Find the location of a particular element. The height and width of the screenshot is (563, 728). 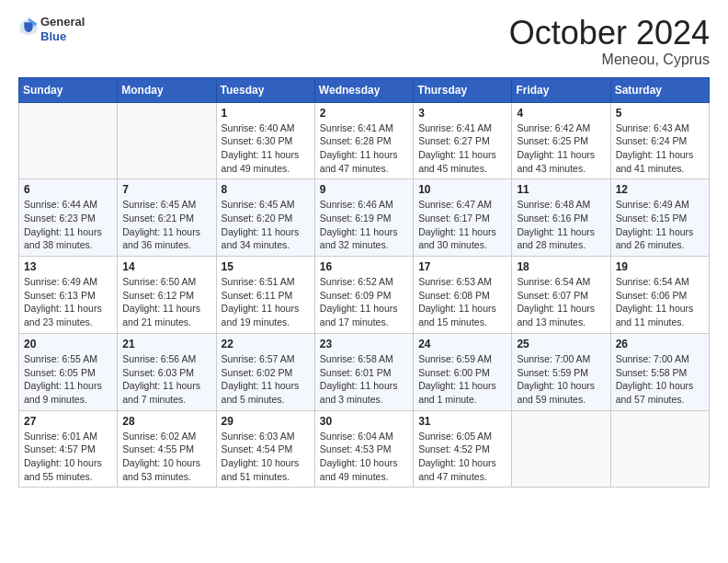

sunrise-text: Sunrise: 6:01 AM is located at coordinates (68, 436).